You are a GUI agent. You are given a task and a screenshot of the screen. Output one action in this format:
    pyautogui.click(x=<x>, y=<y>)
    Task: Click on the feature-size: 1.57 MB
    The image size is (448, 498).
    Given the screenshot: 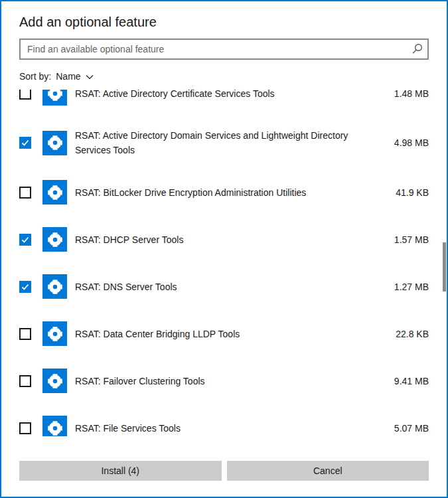 What is the action you would take?
    pyautogui.click(x=408, y=240)
    